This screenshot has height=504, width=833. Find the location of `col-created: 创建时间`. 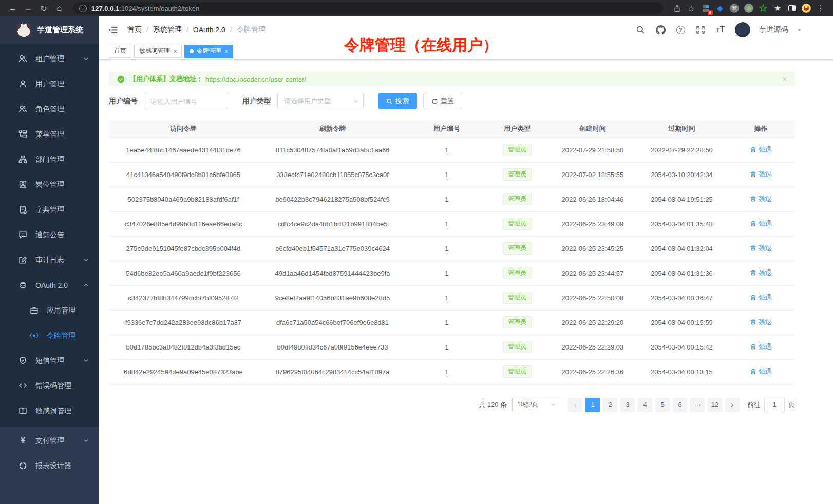

col-created: 创建时间 is located at coordinates (593, 129).